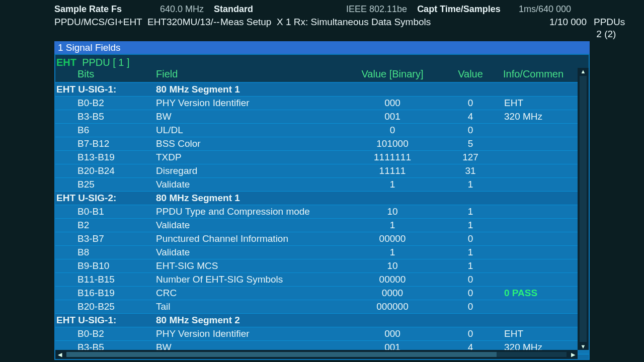  Describe the element at coordinates (322, 131) in the screenshot. I see `table-row: B6UL/DL00` at that location.